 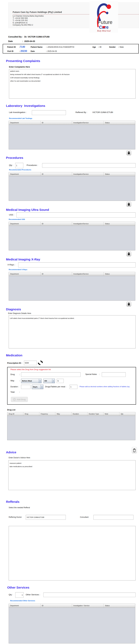 I want to click on patient-id-value: 7140, so click(x=22, y=47).